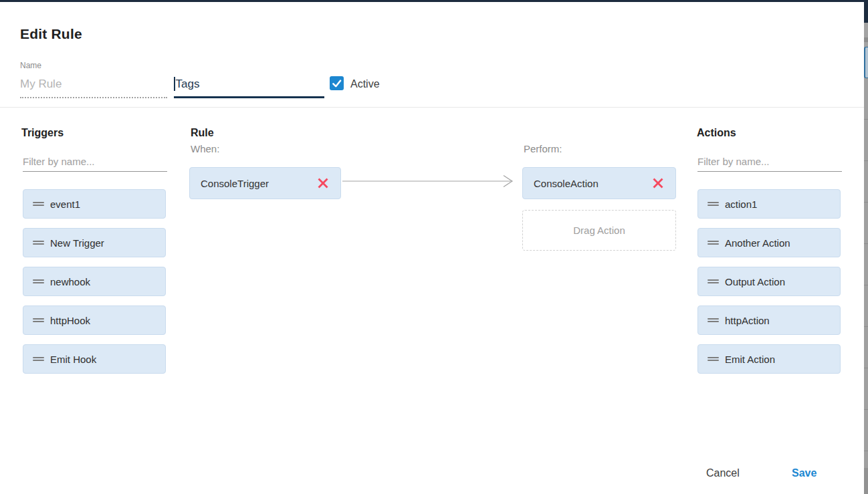 This screenshot has height=494, width=868. Describe the element at coordinates (723, 473) in the screenshot. I see `cancel-button: Cancel` at that location.